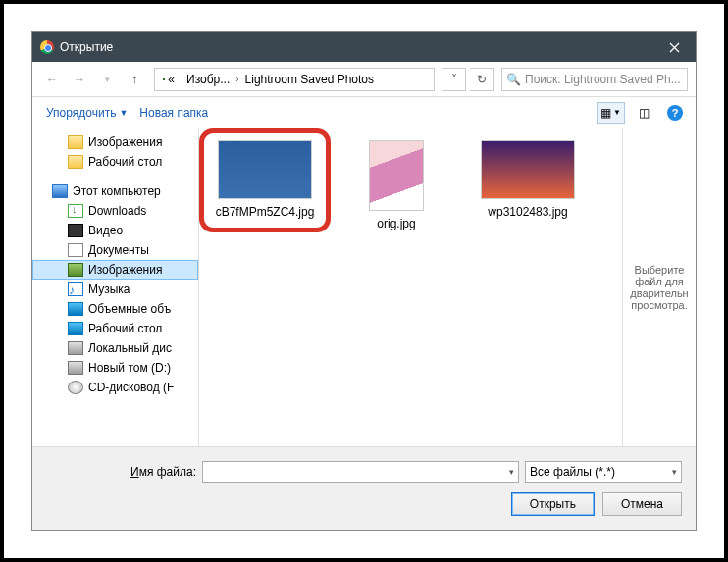 The width and height of the screenshot is (728, 562). What do you see at coordinates (76, 329) in the screenshot?
I see `desktop-icon` at bounding box center [76, 329].